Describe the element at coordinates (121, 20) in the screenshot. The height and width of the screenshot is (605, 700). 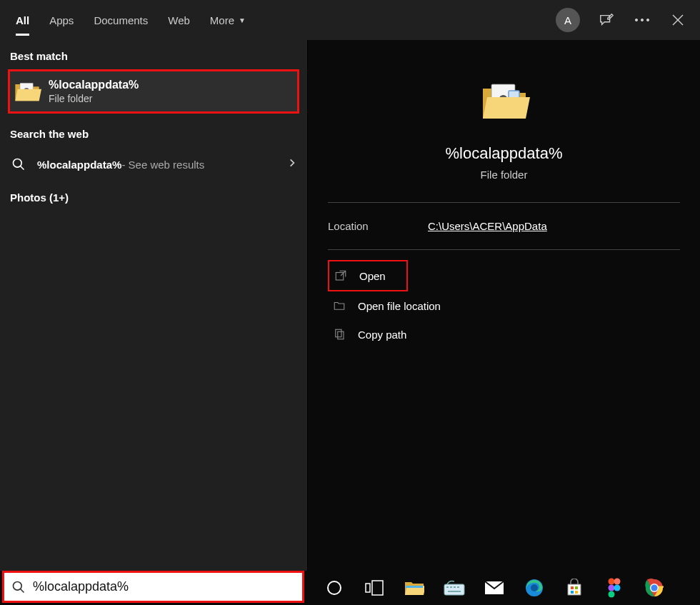
I see `tab-documents: Documents` at that location.